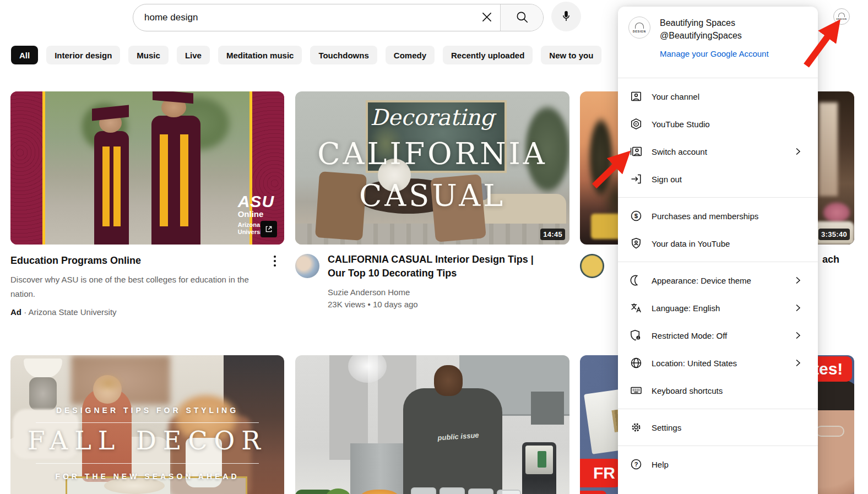  I want to click on chip-interior-design: Interior design, so click(83, 55).